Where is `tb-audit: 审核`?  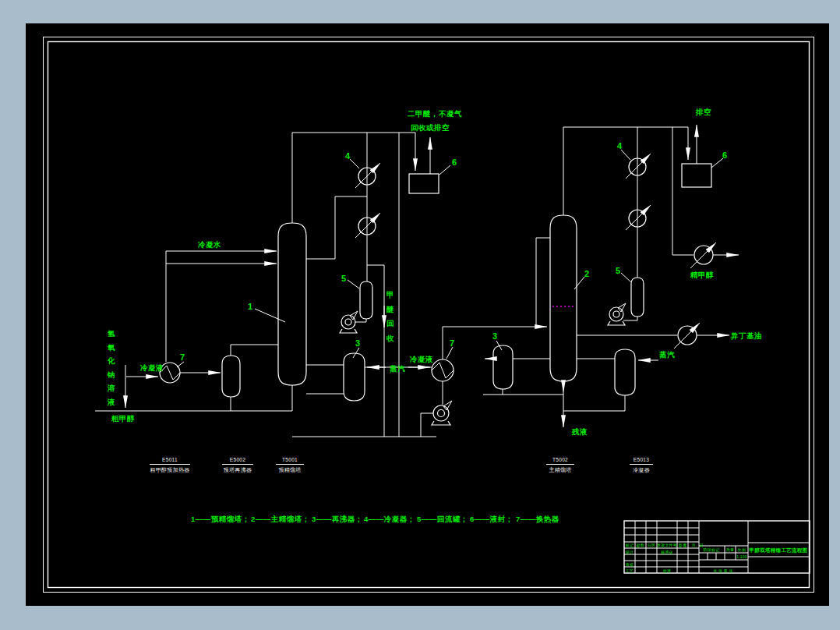
tb-audit: 审核 is located at coordinates (630, 565).